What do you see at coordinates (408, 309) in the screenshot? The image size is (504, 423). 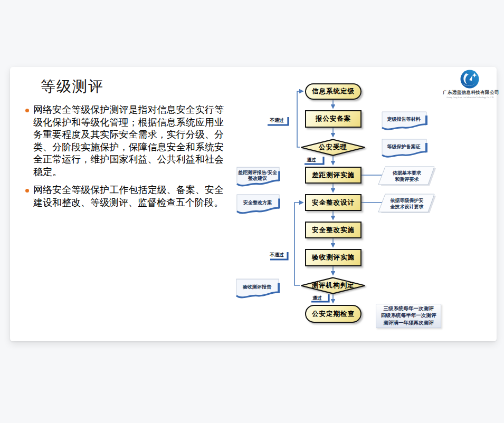 I see `note-line: 三级系统每年一次测评` at bounding box center [408, 309].